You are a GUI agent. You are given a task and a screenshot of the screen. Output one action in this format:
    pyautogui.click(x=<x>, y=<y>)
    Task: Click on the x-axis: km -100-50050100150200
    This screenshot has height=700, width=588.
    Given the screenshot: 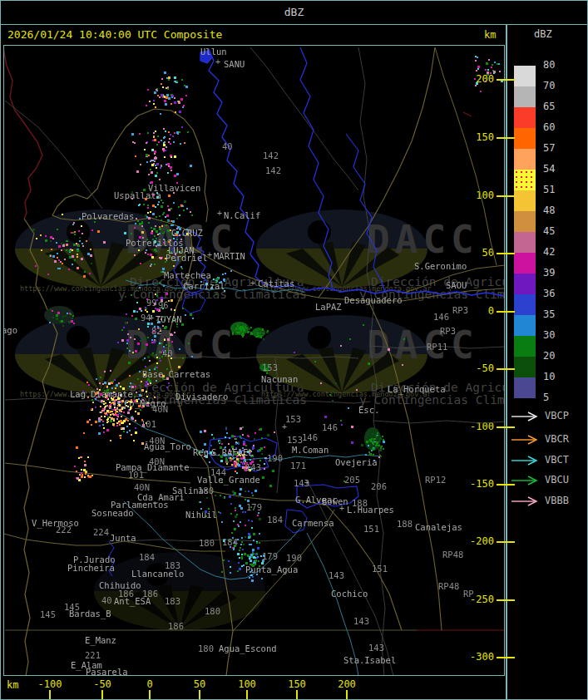 What is the action you would take?
    pyautogui.click(x=253, y=688)
    